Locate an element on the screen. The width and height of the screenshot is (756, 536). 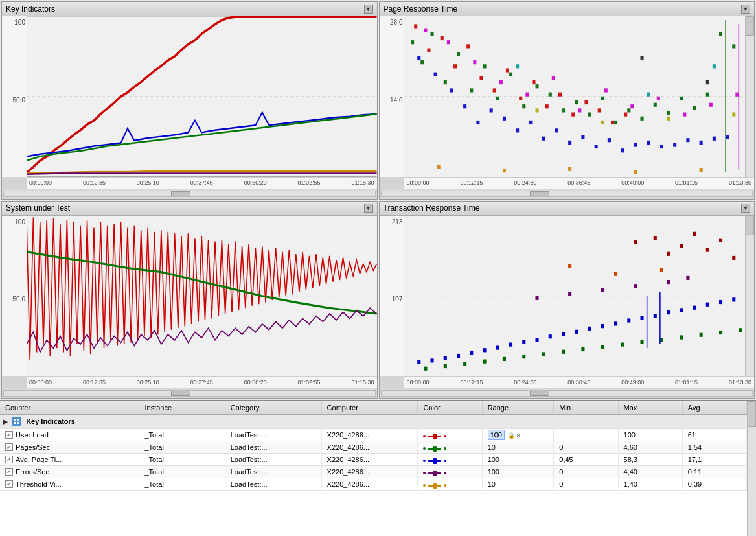
transaction-response-y-axis: 213 107 is located at coordinates (392, 296).